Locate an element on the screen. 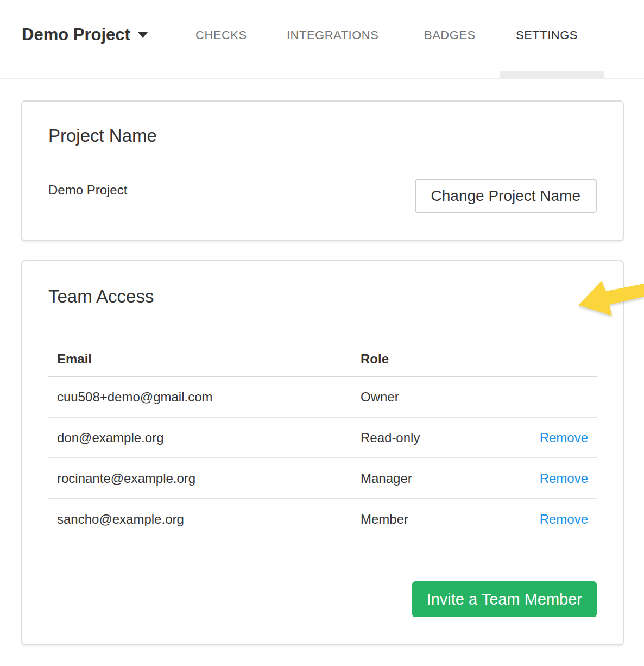 This screenshot has height=666, width=644. active-tab-indicator is located at coordinates (552, 75).